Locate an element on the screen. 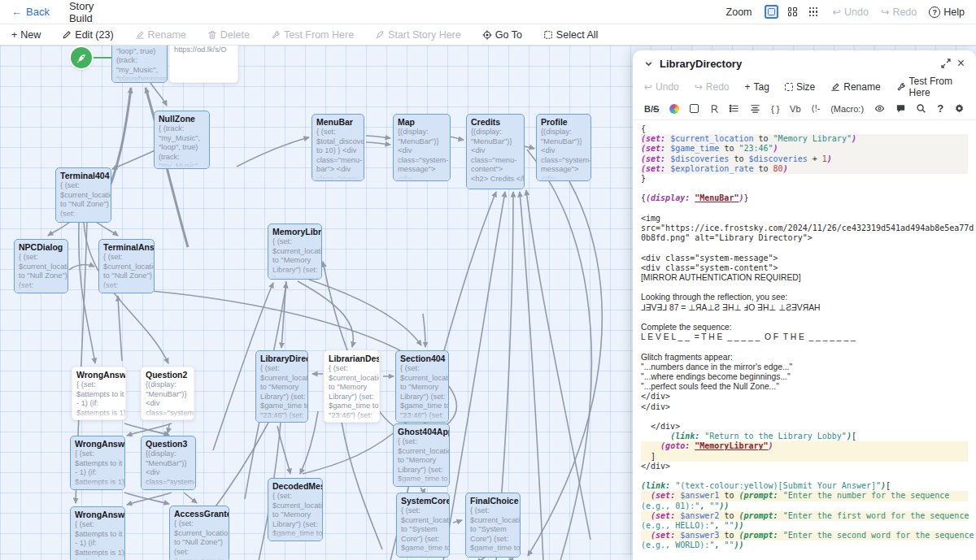 This screenshot has height=560, width=976. frame-button is located at coordinates (695, 109).